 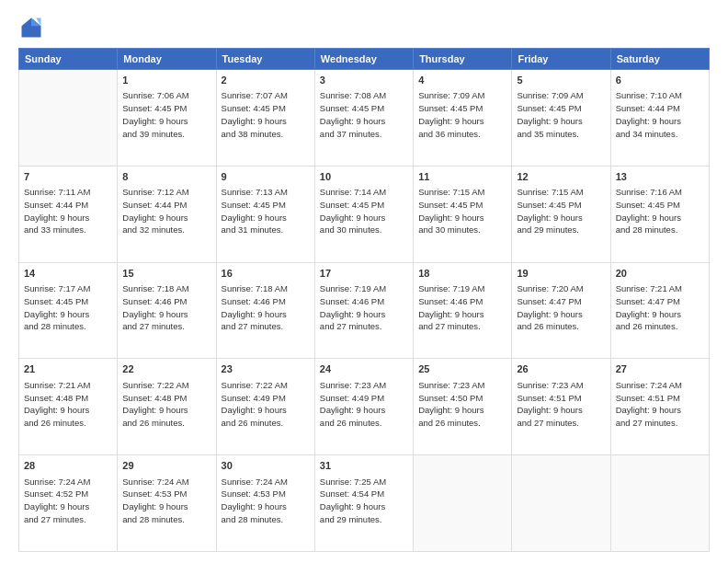 What do you see at coordinates (68, 500) in the screenshot?
I see `day-info: Sunrise: 7:24 AMSunset: 4:52 PMDaylight:…` at bounding box center [68, 500].